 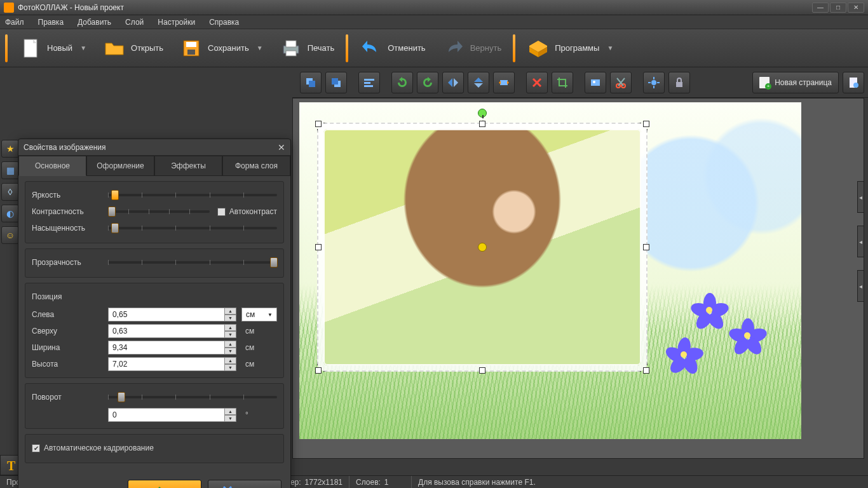 I want to click on unit-combo: см▼, so click(x=259, y=315).